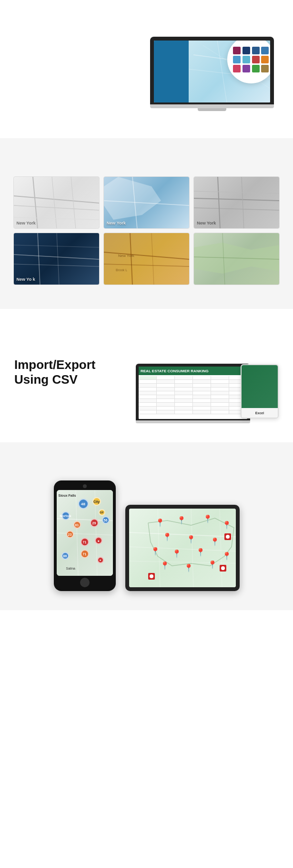 The image size is (293, 868). What do you see at coordinates (212, 71) in the screenshot?
I see `laptop-screen-inner` at bounding box center [212, 71].